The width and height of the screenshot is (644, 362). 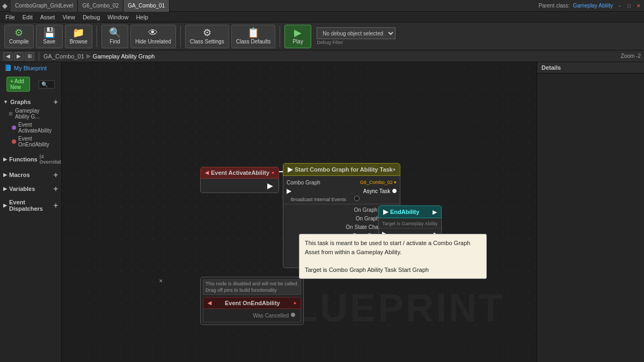 I want to click on search-input, so click(x=47, y=85).